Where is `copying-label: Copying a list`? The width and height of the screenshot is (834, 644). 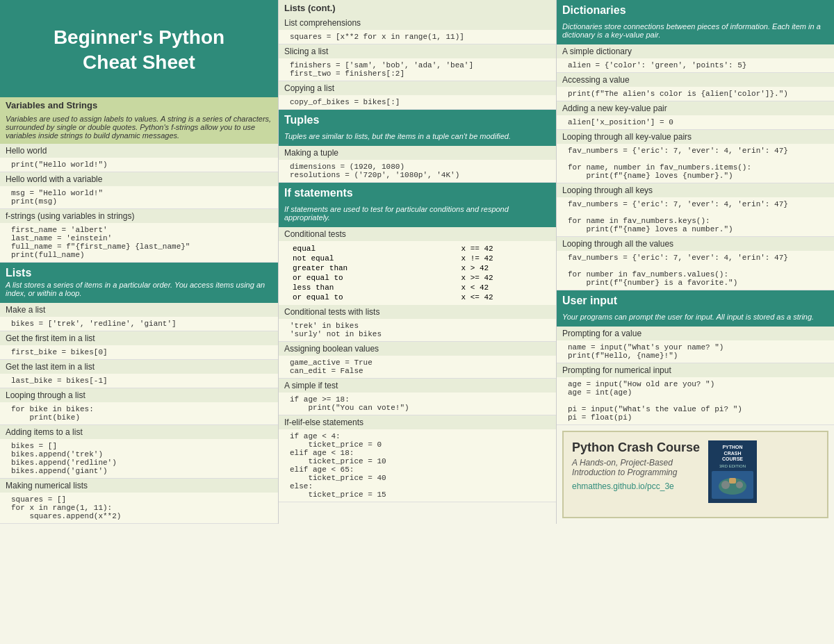 copying-label: Copying a list is located at coordinates (417, 88).